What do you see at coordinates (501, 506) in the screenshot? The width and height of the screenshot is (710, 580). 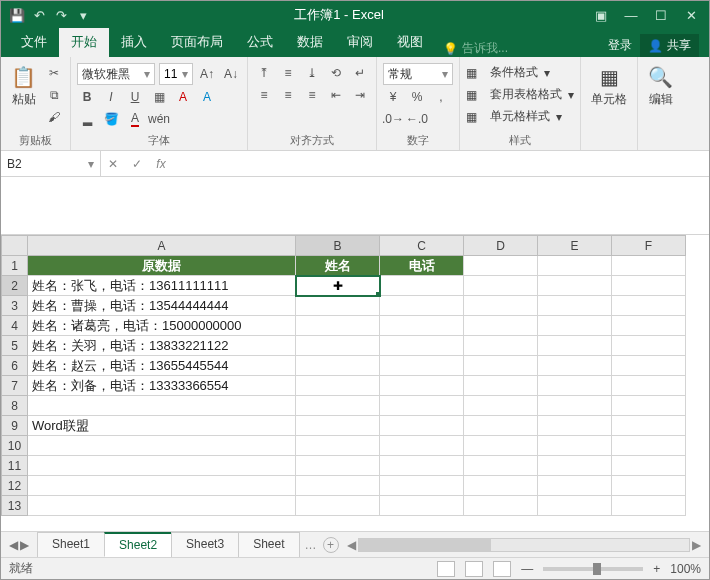 I see `cell-D13` at bounding box center [501, 506].